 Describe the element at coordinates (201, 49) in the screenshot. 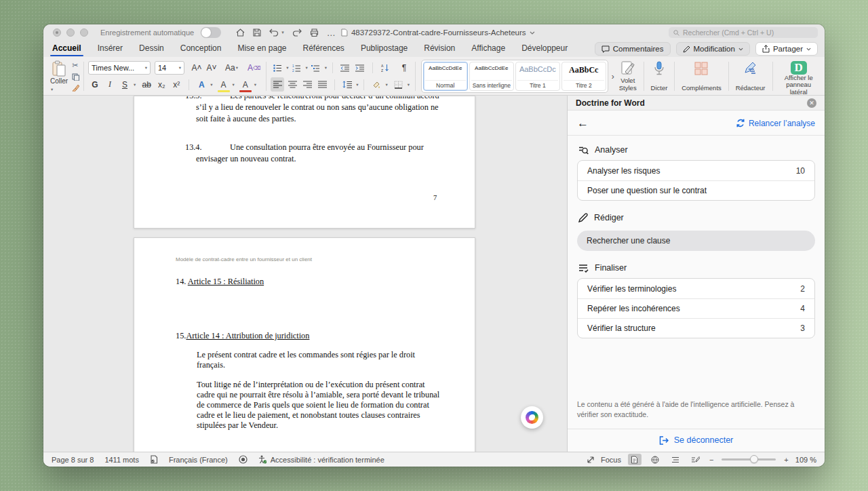

I see `tab-conception: Conception` at that location.